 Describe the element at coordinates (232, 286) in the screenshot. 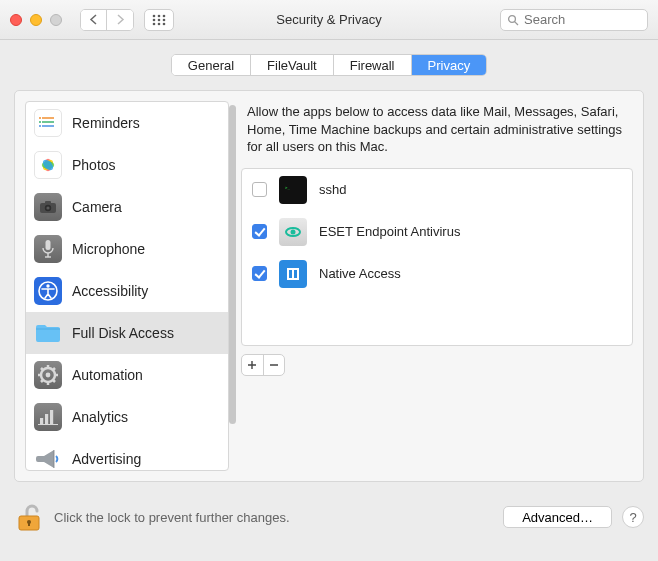

I see `sidebar-scrollbar` at that location.